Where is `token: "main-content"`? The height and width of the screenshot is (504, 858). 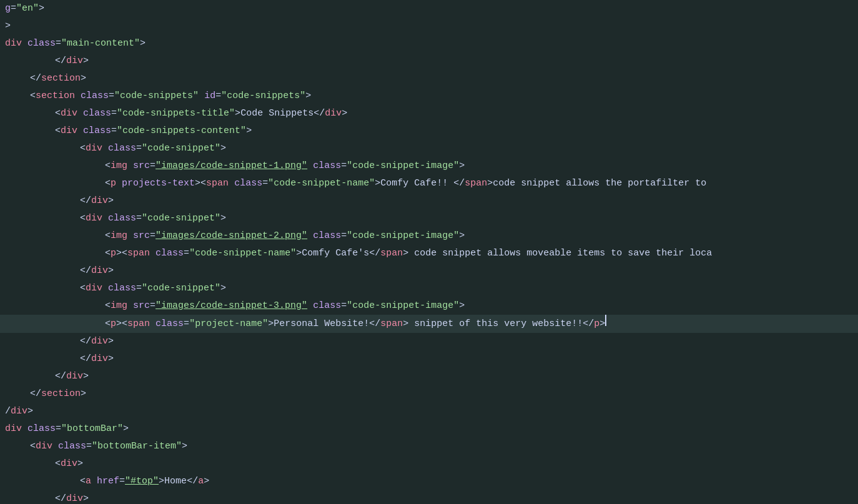
token: "main-content" is located at coordinates (101, 44).